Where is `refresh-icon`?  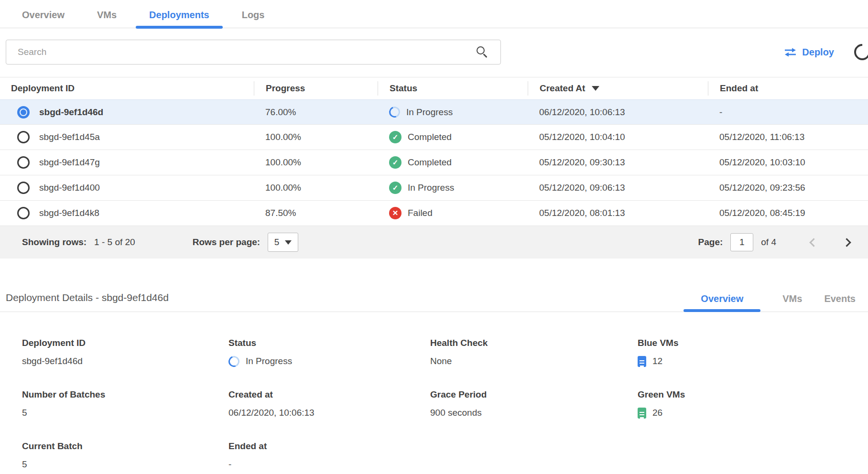 refresh-icon is located at coordinates (859, 52).